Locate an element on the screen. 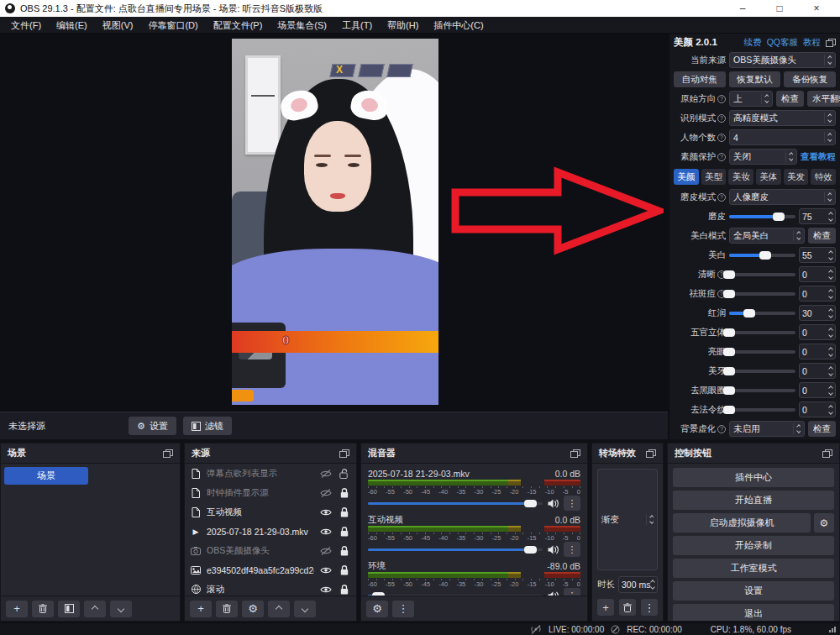  control-button: 退出 is located at coordinates (753, 612).